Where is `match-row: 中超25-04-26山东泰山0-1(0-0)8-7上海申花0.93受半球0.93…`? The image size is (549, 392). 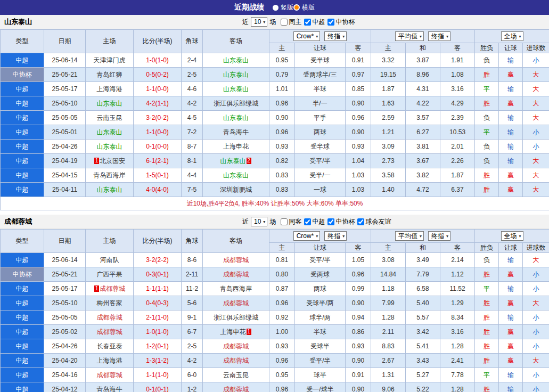 match-row: 中超25-04-26山东泰山0-1(0-0)8-7上海申花0.93受半球0.93… is located at coordinates (275, 147).